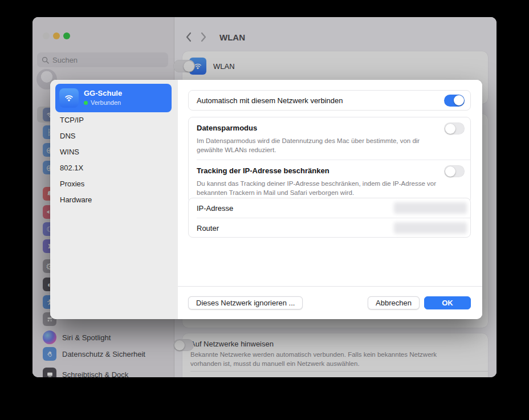 The image size is (529, 420). Describe the element at coordinates (263, 170) in the screenshot. I see `limit-tracking-label: Tracking der IP-Adresse beschränken` at that location.